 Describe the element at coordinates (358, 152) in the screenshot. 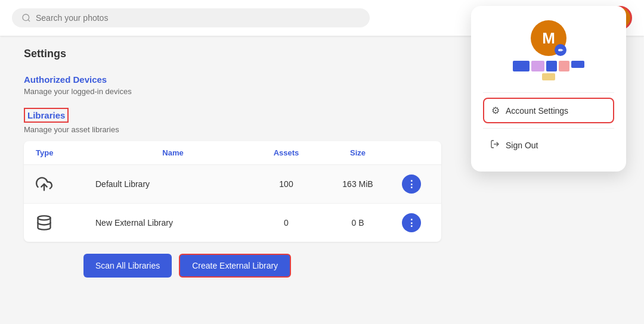

I see `col-size: Size` at that location.